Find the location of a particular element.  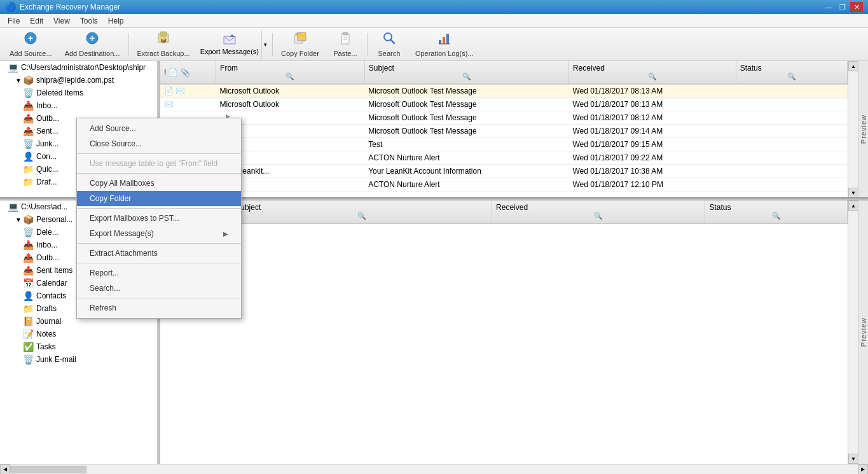

tree-inbox2-label: Inbo... is located at coordinates (47, 245).